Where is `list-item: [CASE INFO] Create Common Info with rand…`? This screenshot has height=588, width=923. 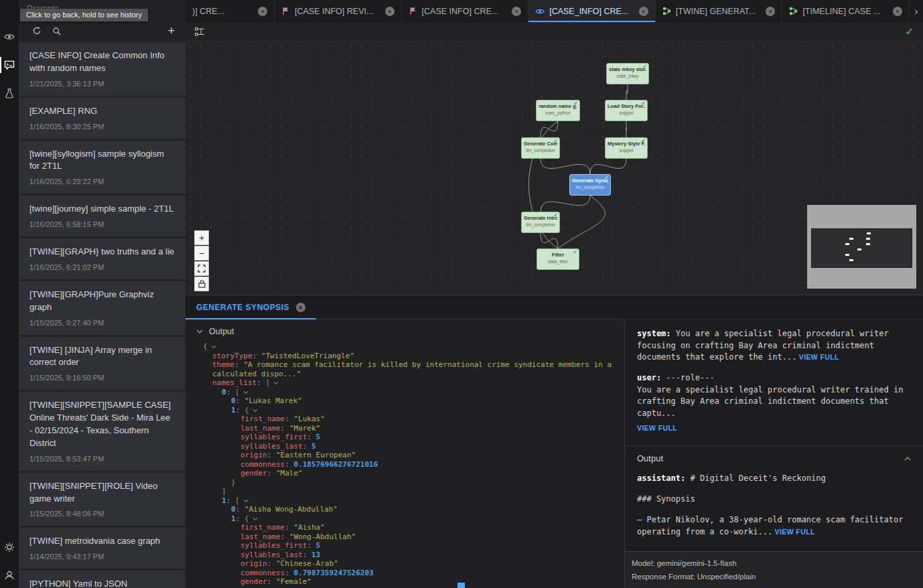 list-item: [CASE INFO] Create Common Info with rand… is located at coordinates (102, 69).